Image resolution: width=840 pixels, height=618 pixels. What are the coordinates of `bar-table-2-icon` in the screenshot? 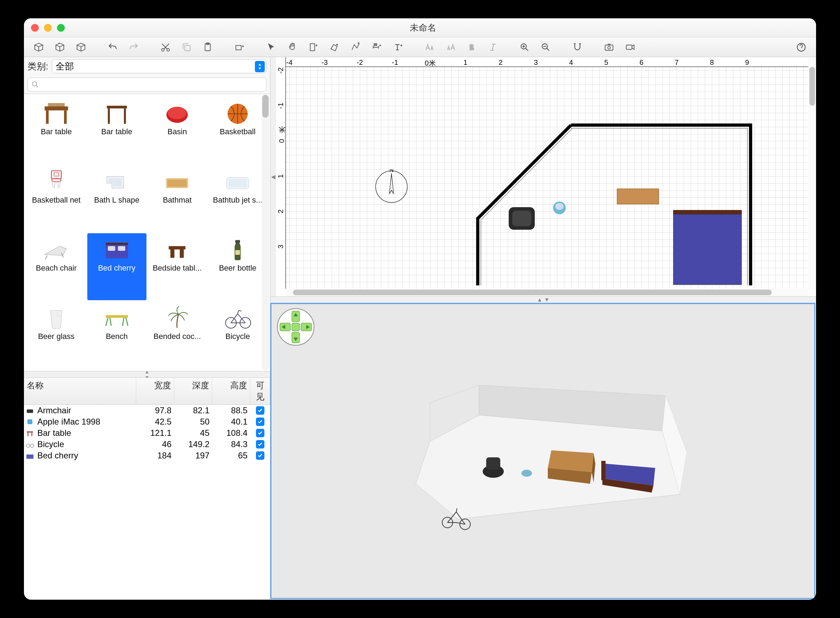 It's located at (117, 113).